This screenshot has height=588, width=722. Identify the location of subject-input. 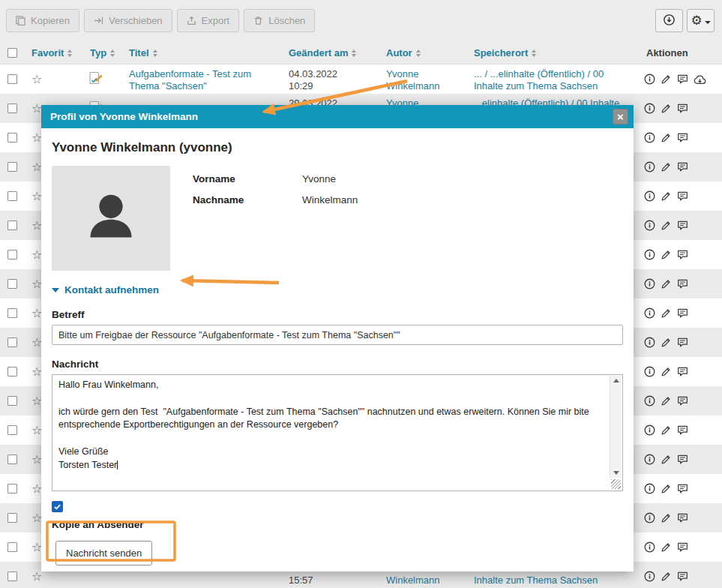
(337, 334).